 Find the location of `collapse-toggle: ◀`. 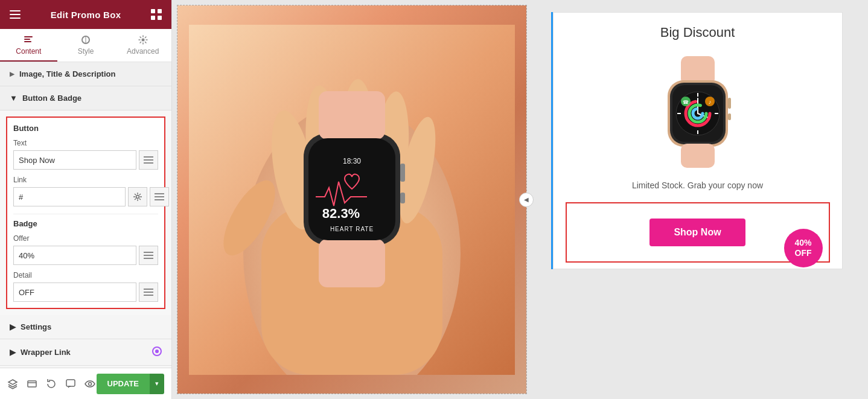

collapse-toggle: ◀ is located at coordinates (526, 200).